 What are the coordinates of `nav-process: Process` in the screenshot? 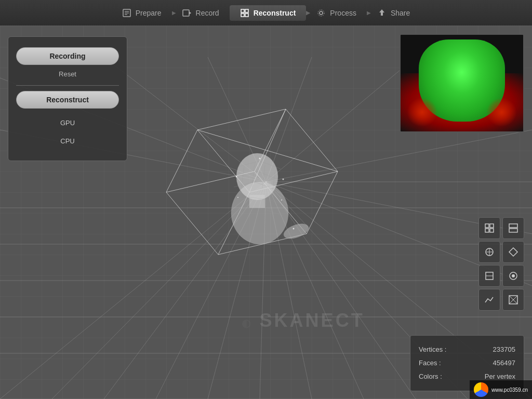 It's located at (337, 13).